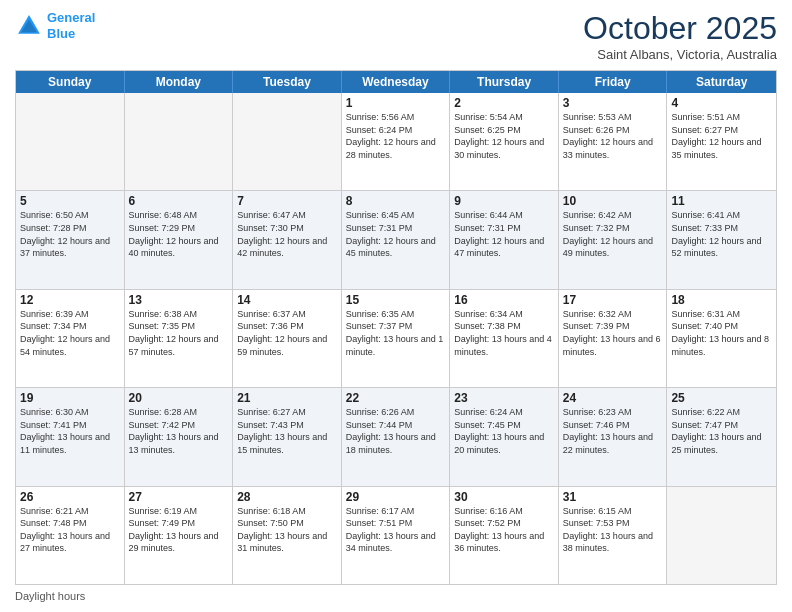  I want to click on day-cell-15: 15Sunrise: 6:35 AM Sunset: 7:37 PM Dayli…, so click(396, 338).